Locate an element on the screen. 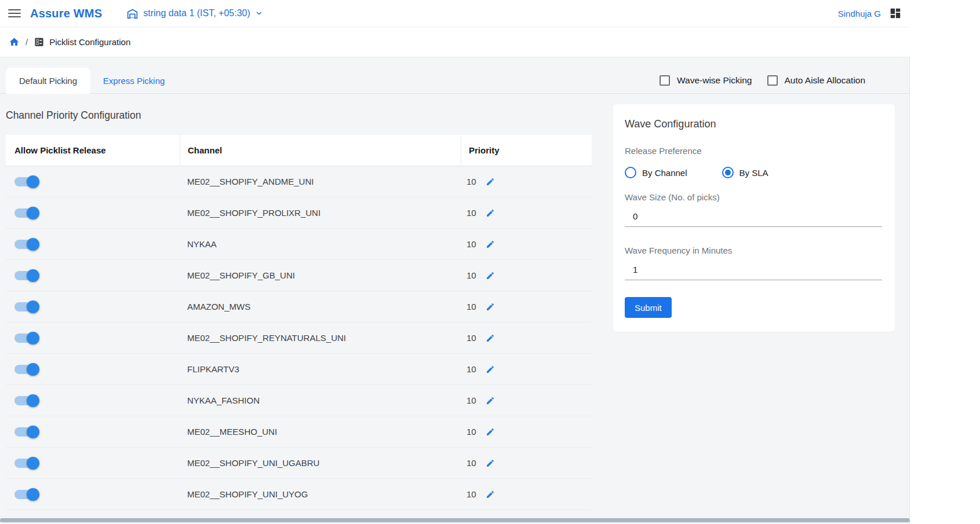 The width and height of the screenshot is (980, 524). horizontal-scrollbar is located at coordinates (455, 520).